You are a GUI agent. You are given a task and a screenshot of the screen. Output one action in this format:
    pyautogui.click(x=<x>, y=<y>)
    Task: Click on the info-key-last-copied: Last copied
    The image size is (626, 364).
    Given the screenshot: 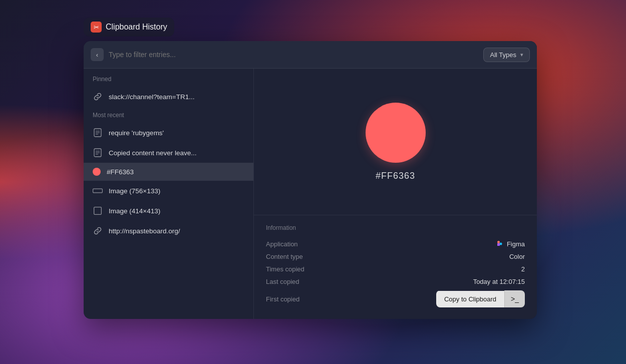 What is the action you would take?
    pyautogui.click(x=282, y=281)
    